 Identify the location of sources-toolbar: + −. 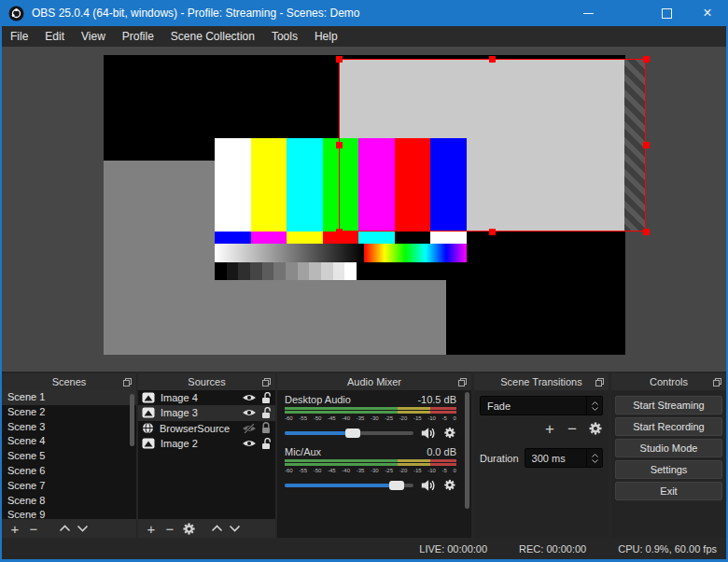
(207, 528).